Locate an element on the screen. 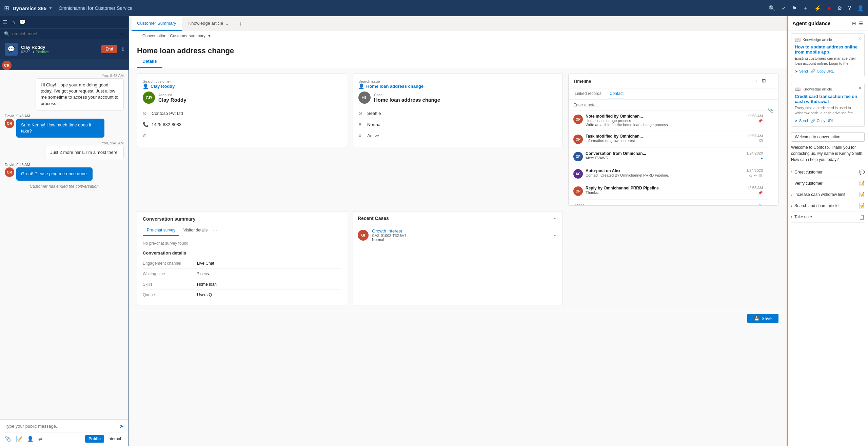 This screenshot has height=446, width=868. tl-emoji-icon: ☺ is located at coordinates (751, 176).